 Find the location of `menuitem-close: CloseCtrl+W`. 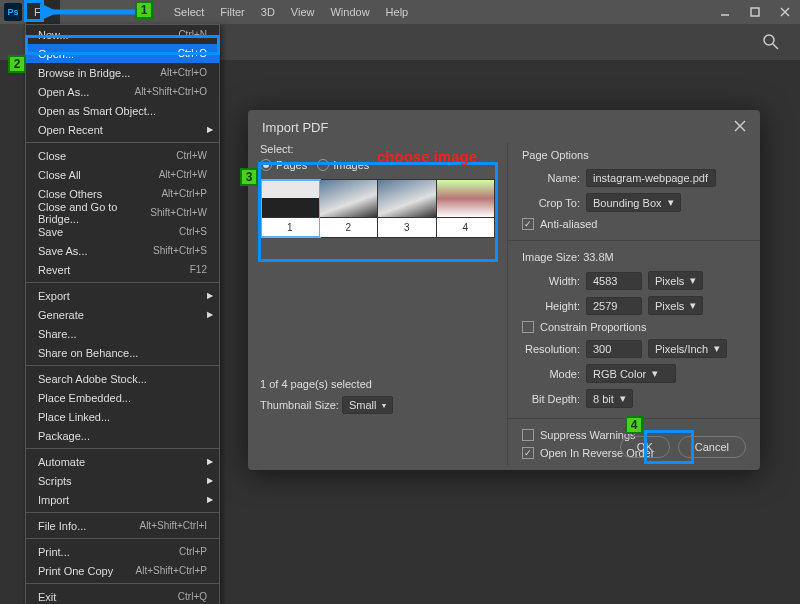

menuitem-close: CloseCtrl+W is located at coordinates (122, 156).